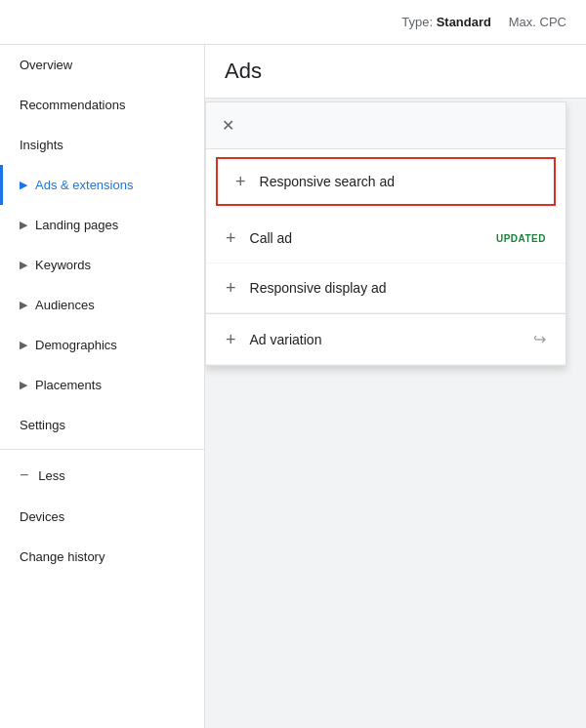 This screenshot has width=586, height=728. I want to click on dropdown-item-call-ad: + Call ad UPDATED, so click(386, 238).